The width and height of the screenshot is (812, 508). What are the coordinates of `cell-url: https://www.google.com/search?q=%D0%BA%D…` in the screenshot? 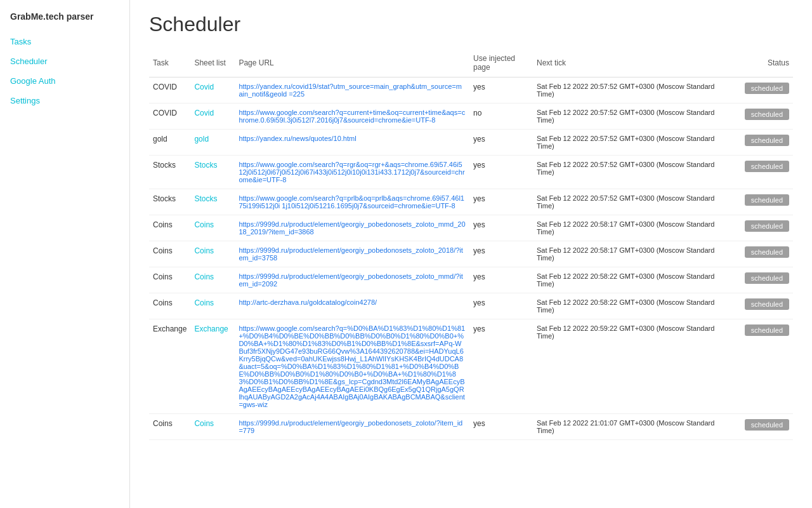 It's located at (352, 367).